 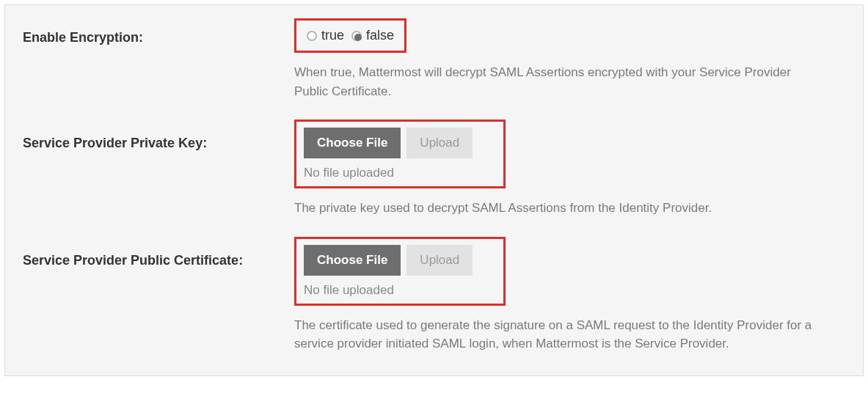 What do you see at coordinates (569, 66) in the screenshot?
I see `control-enable-encryption: true false When true, Mattermost will de…` at bounding box center [569, 66].